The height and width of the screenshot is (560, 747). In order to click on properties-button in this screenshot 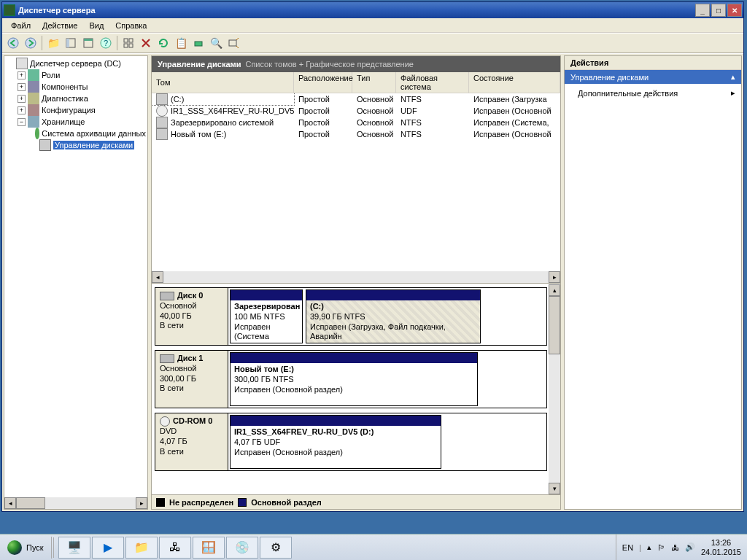, I will do `click(88, 43)`.